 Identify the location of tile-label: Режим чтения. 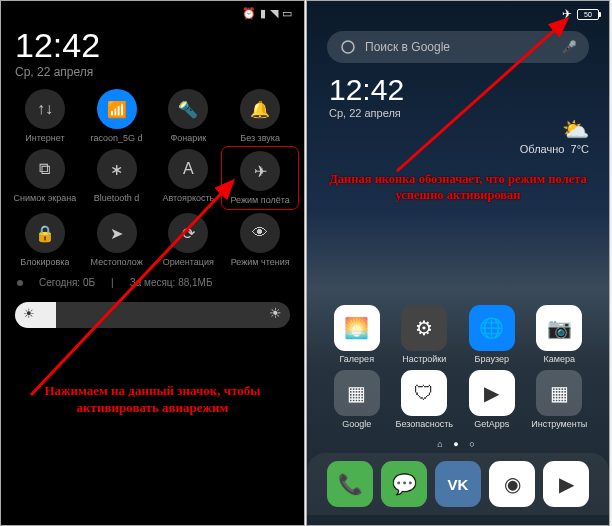
(260, 262).